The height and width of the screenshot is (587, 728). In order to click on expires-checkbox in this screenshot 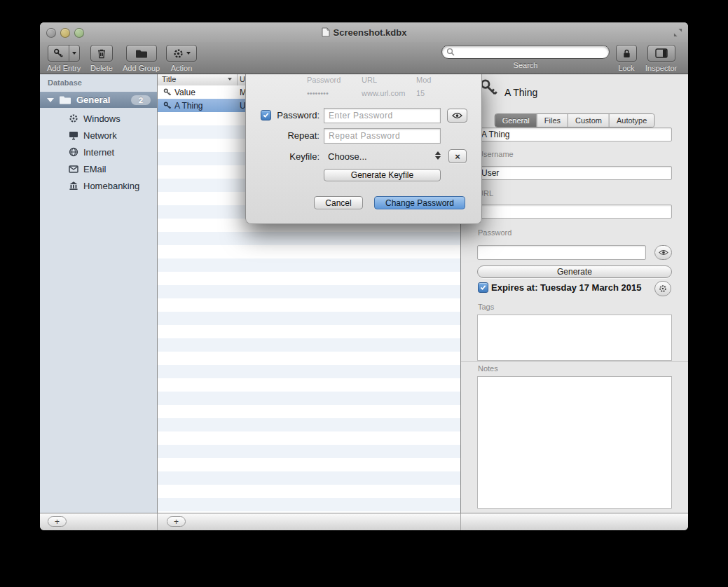, I will do `click(483, 287)`.